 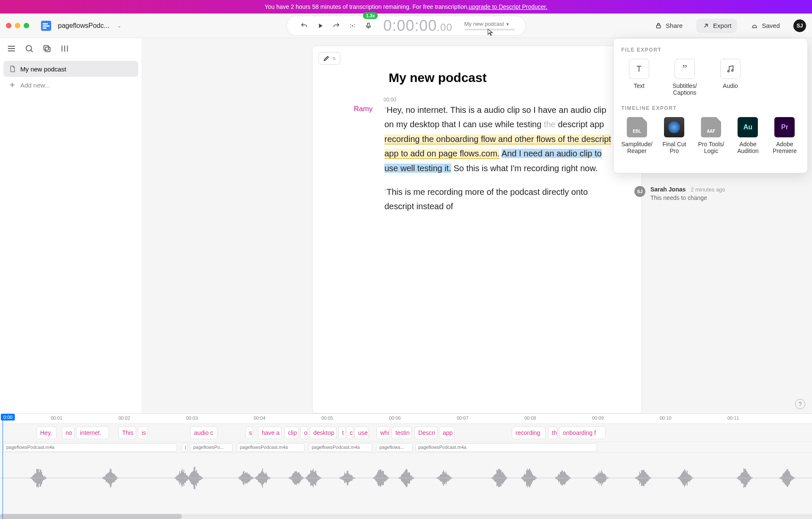 What do you see at coordinates (529, 433) in the screenshot?
I see `word-chip: recording` at bounding box center [529, 433].